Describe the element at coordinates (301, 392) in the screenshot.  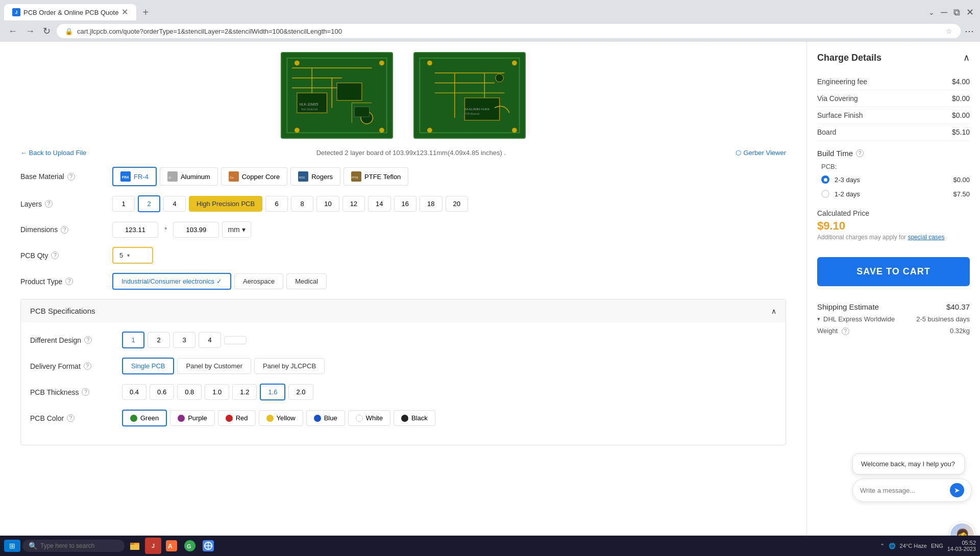
I see `thickness-20-button: 2.0` at that location.